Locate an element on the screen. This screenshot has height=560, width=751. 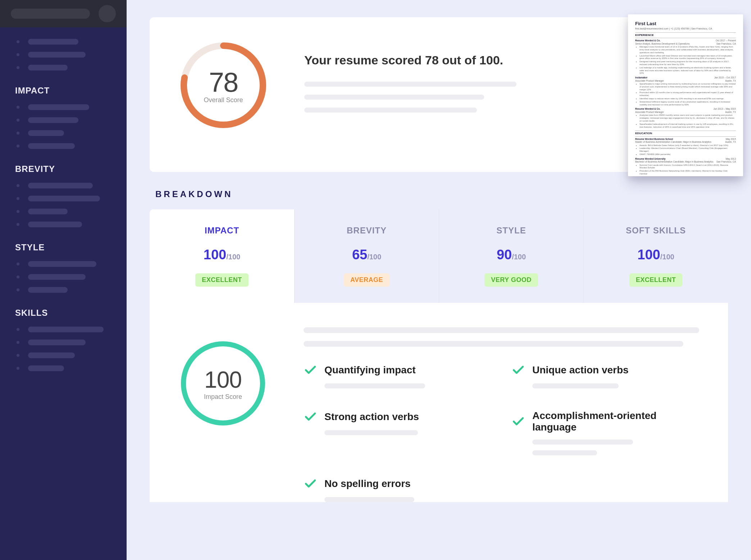
preview-section-education: EDUCATION is located at coordinates (686, 133).